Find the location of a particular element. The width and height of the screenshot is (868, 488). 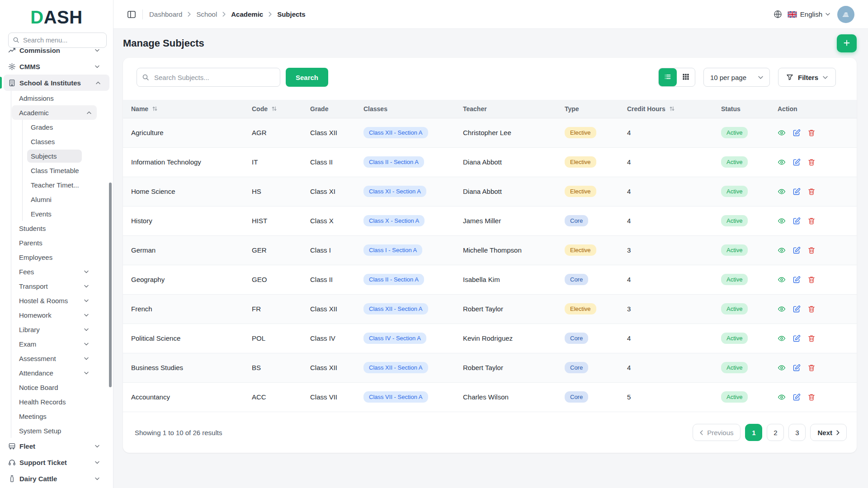

sidebar-item-events: Events is located at coordinates (56, 214).